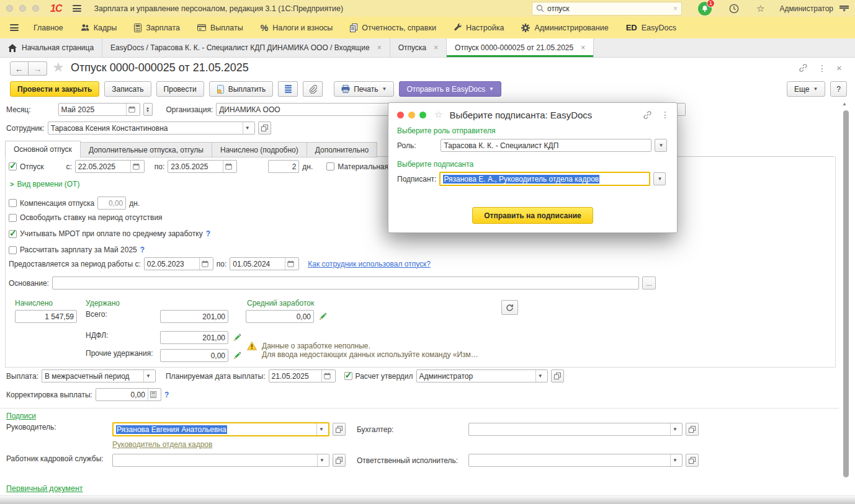 This screenshot has height=504, width=855. I want to click on register-records-button, so click(288, 89).